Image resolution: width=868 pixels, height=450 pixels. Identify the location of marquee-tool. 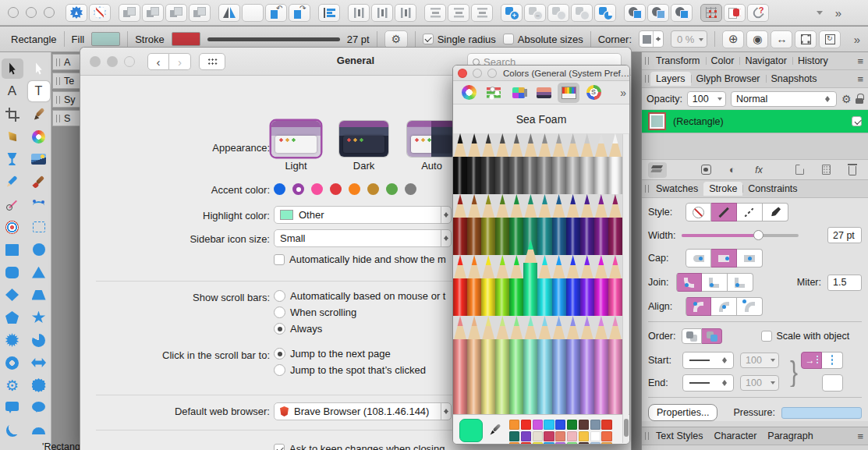
(39, 227).